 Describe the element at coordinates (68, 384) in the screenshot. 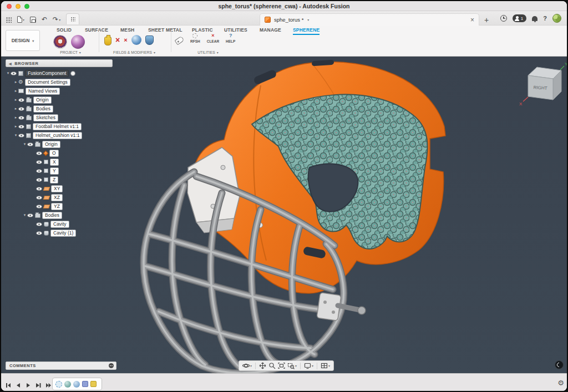

I see `sphere-feature-icon` at that location.